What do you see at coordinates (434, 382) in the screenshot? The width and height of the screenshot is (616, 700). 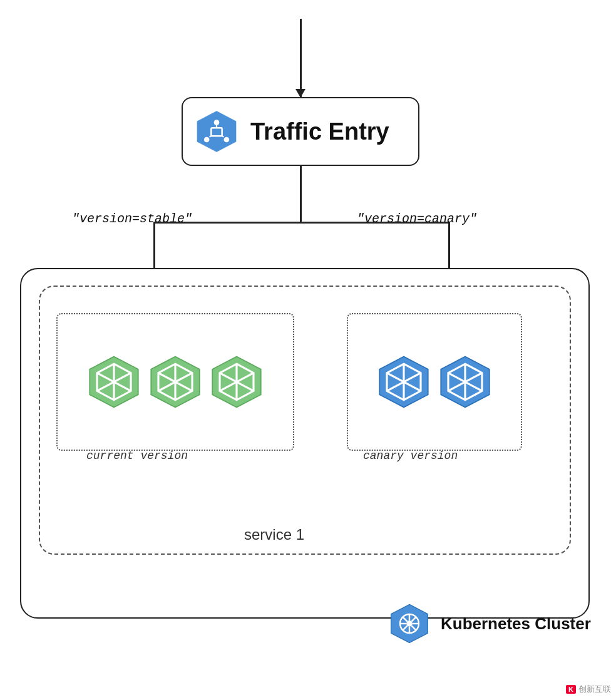 I see `canary-version-pods` at bounding box center [434, 382].